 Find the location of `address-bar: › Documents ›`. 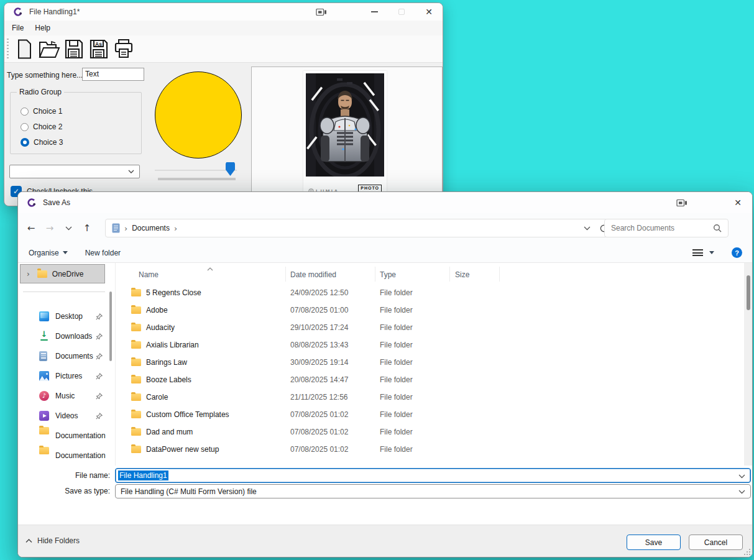

address-bar: › Documents › is located at coordinates (359, 228).